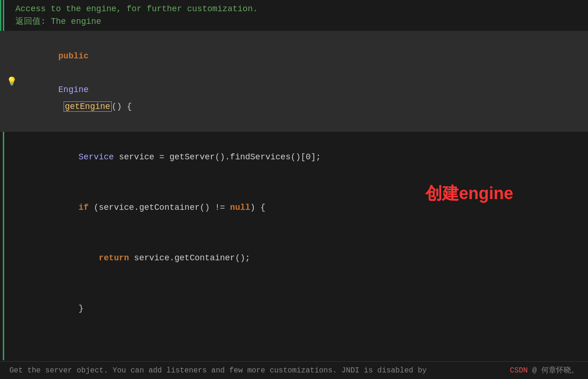 The width and height of the screenshot is (588, 379). Describe the element at coordinates (294, 258) in the screenshot. I see `code-line-3: return service.getContainer();` at that location.